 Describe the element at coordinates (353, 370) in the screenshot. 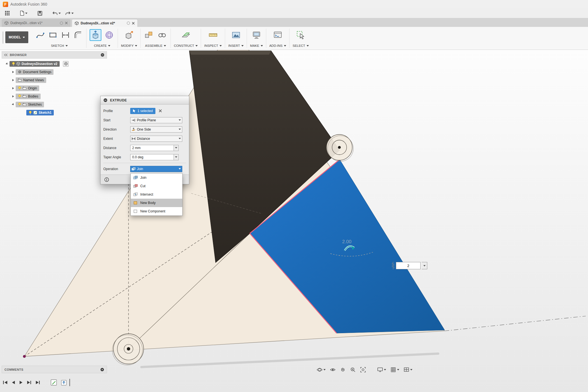

I see `zoom-button` at that location.